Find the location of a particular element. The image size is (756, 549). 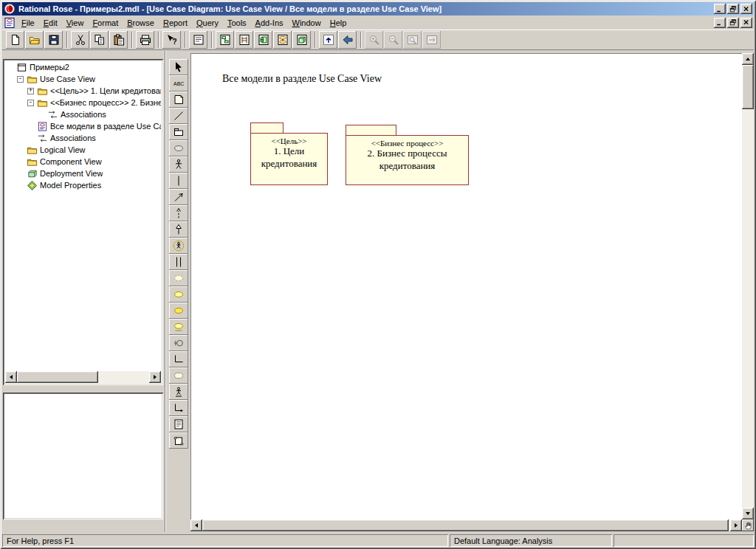

canvas-hscroll-track is located at coordinates (467, 525).